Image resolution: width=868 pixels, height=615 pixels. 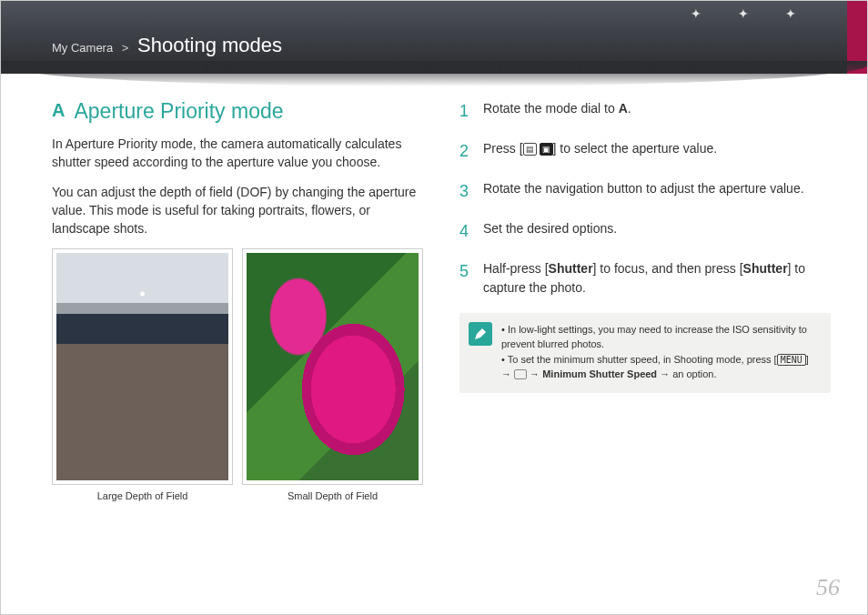 I want to click on step-text: Rotate the navigation button to adjust t…, so click(x=644, y=191).